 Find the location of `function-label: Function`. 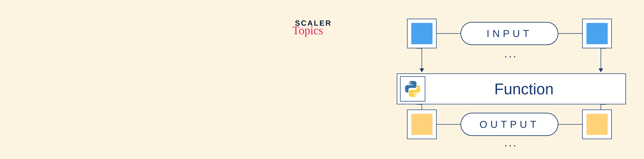

function-label: Function is located at coordinates (524, 89).